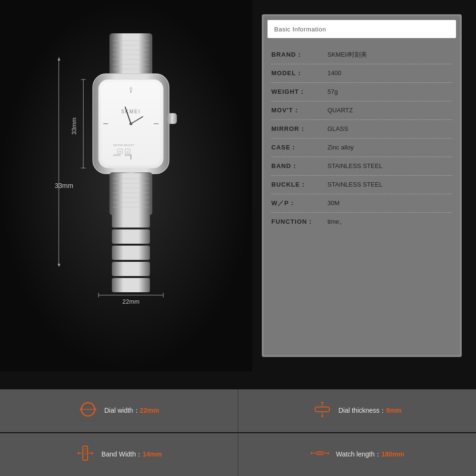 The image size is (476, 476). What do you see at coordinates (298, 129) in the screenshot?
I see `info-key: MIRROR：` at bounding box center [298, 129].